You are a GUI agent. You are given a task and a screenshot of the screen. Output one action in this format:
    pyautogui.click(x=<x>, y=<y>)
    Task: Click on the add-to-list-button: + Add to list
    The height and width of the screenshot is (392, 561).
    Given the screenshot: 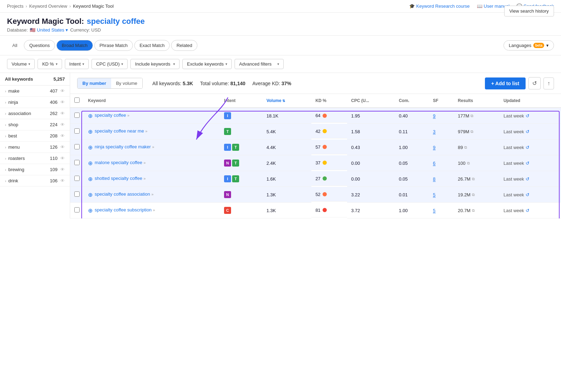 What is the action you would take?
    pyautogui.click(x=505, y=83)
    